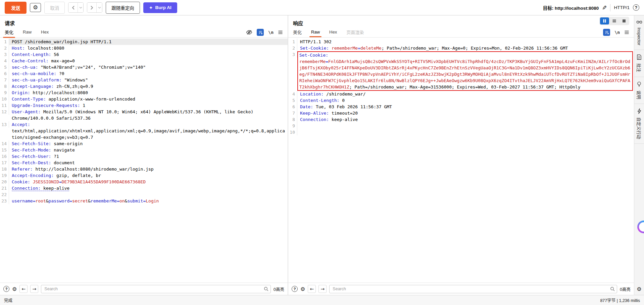 The height and width of the screenshot is (305, 644). Describe the element at coordinates (148, 131) in the screenshot. I see `line-content: Accept: text/html,application/xhtml+xml,…` at that location.